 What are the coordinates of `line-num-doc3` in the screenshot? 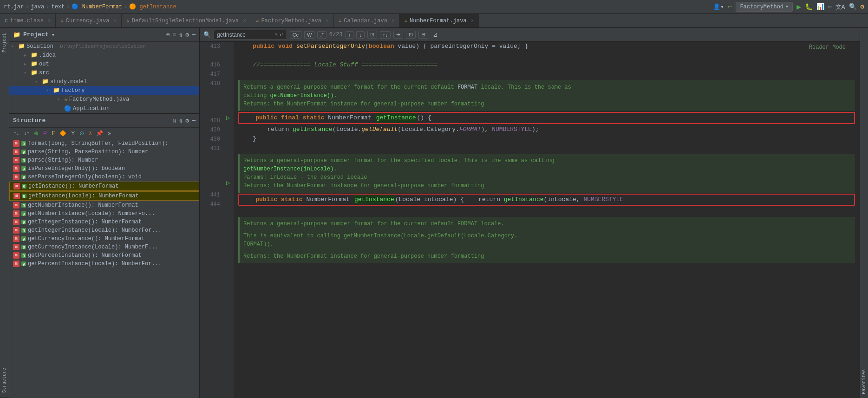 It's located at (211, 232).